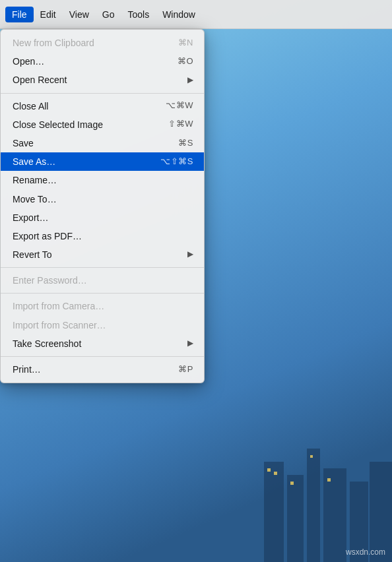 Image resolution: width=392 pixels, height=562 pixels. What do you see at coordinates (102, 180) in the screenshot?
I see `menu-item-rename: Rename…` at bounding box center [102, 180].